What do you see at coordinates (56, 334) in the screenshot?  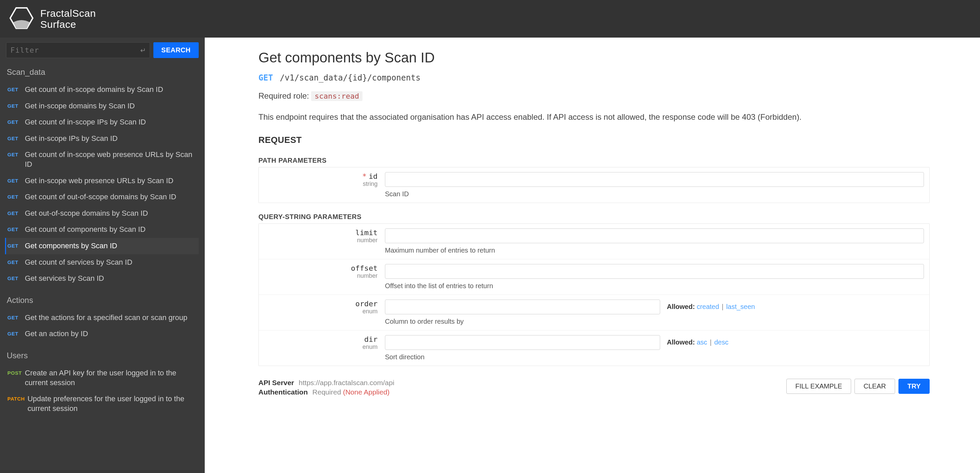 I see `nav-item-label: Get an action by ID` at bounding box center [56, 334].